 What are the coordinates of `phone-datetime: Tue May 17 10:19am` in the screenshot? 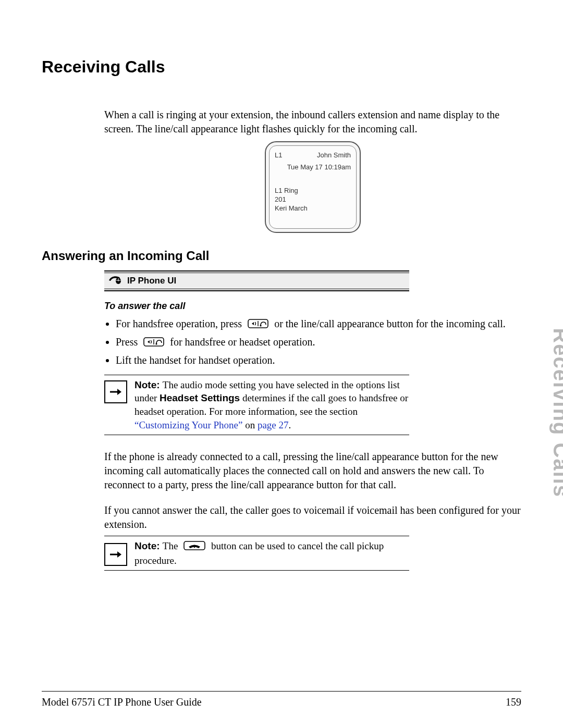 It's located at (313, 167).